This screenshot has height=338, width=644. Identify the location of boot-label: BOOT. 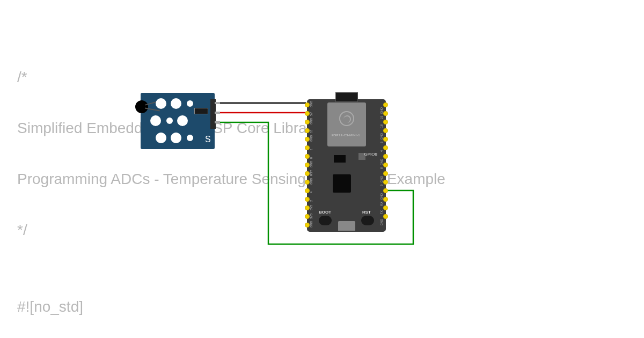
(325, 212).